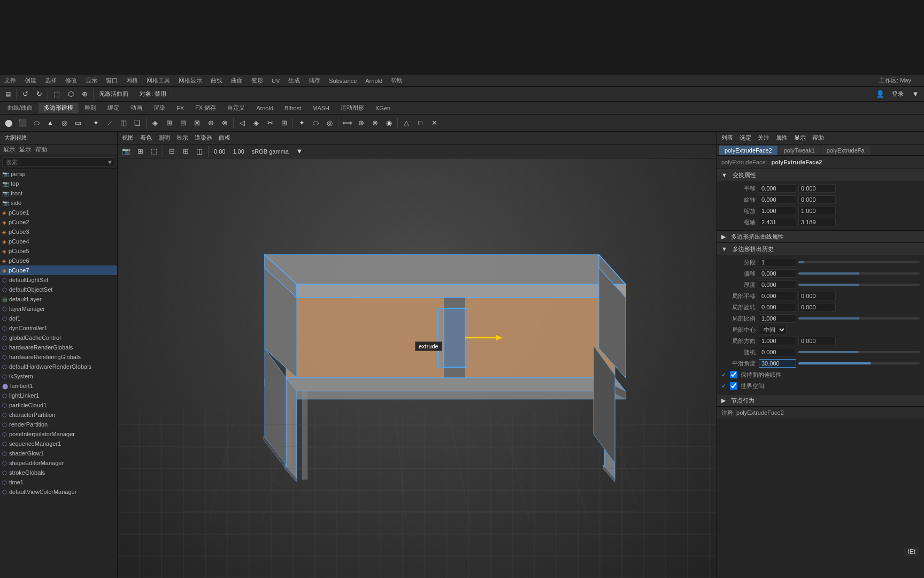  What do you see at coordinates (225, 138) in the screenshot?
I see `viewport-panel-btn: 面板` at bounding box center [225, 138].